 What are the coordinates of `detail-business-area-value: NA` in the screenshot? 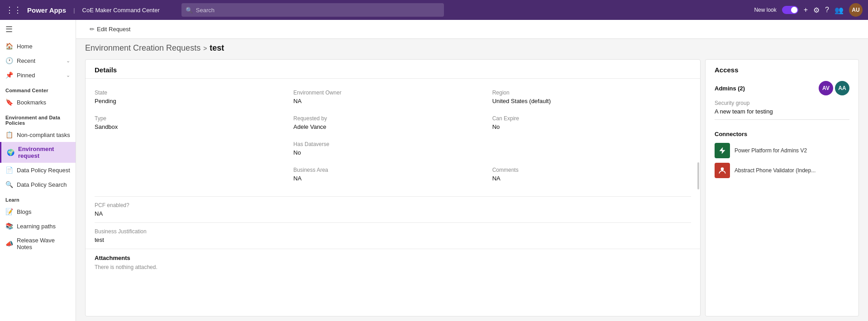 It's located at (390, 178).